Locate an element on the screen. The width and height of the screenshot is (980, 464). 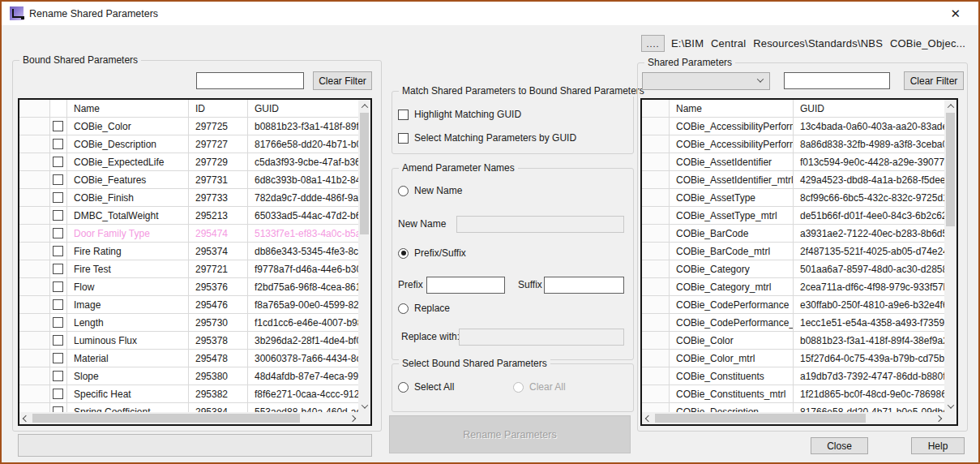
close-button: Close is located at coordinates (840, 446).